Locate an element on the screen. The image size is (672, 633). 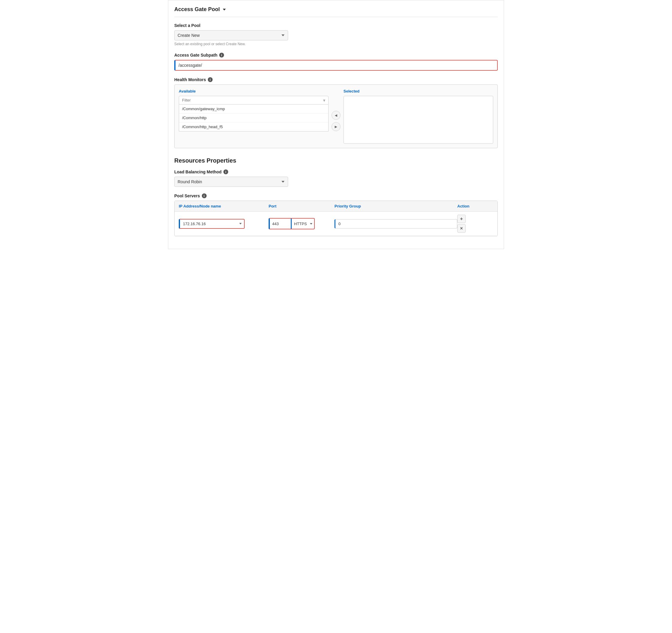
pool-servers-box: IP Address/Node name Port Priority Group… is located at coordinates (336, 218).